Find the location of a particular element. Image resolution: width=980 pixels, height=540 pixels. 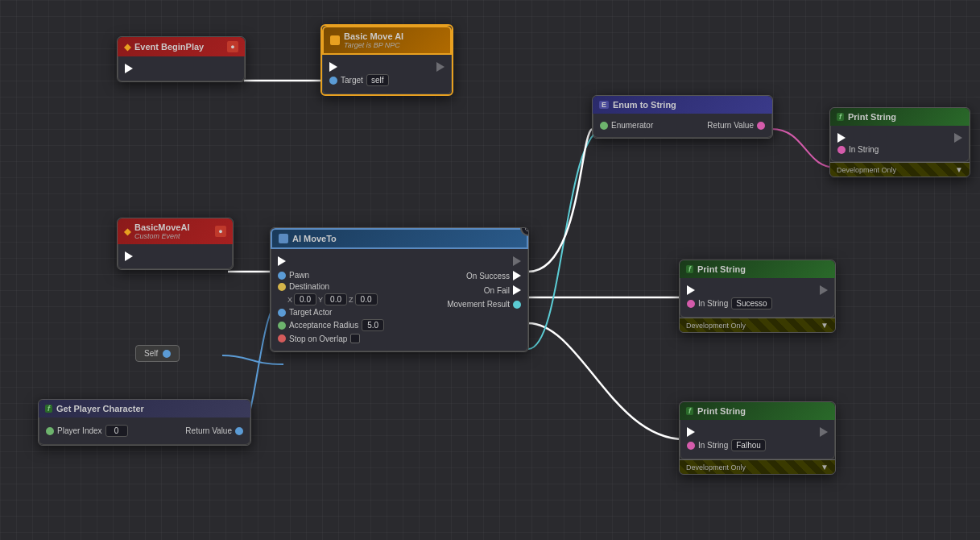

ai-move-to-header: AI MoveTo is located at coordinates (399, 239).